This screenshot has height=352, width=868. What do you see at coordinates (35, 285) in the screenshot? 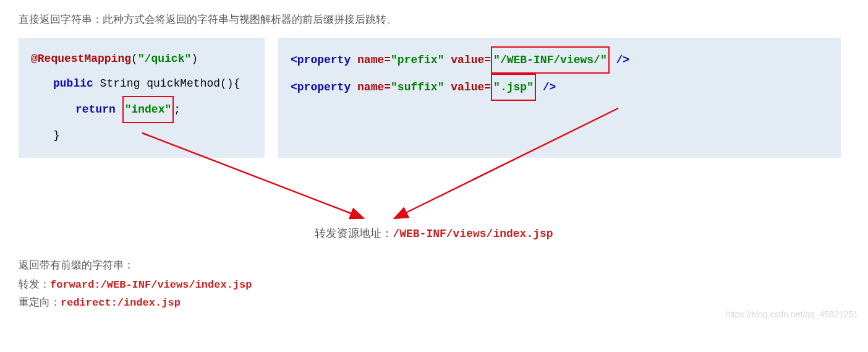
I see `forward-label: 转发：` at bounding box center [35, 285].